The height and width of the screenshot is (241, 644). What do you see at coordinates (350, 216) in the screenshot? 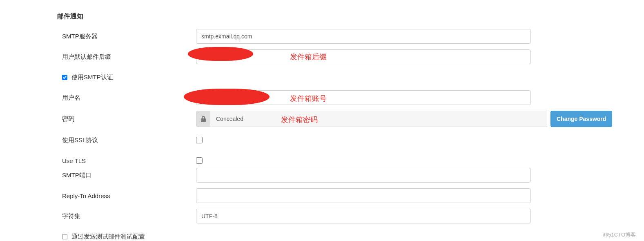
I see `row-charset: 字符集` at bounding box center [350, 216].